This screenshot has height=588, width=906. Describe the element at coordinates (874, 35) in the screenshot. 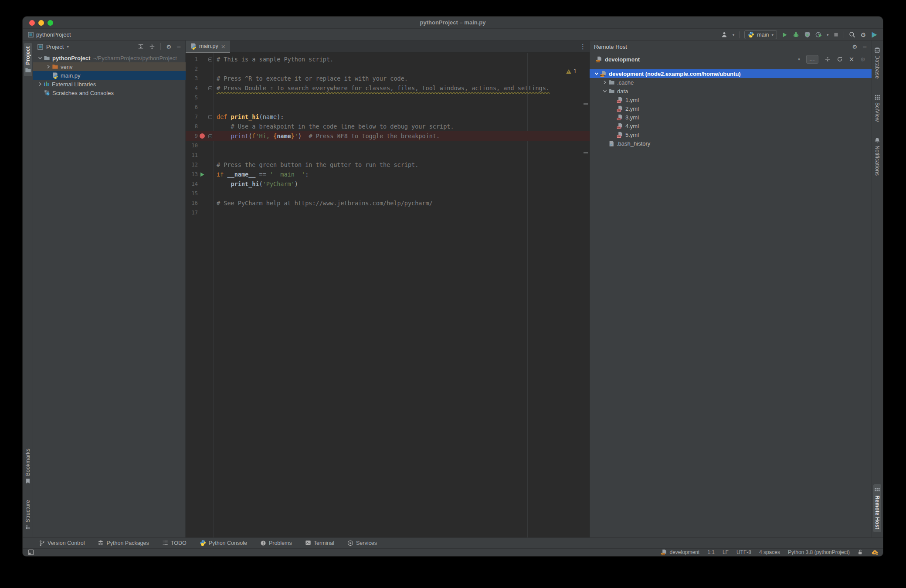

I see `gradient-play-icon` at that location.